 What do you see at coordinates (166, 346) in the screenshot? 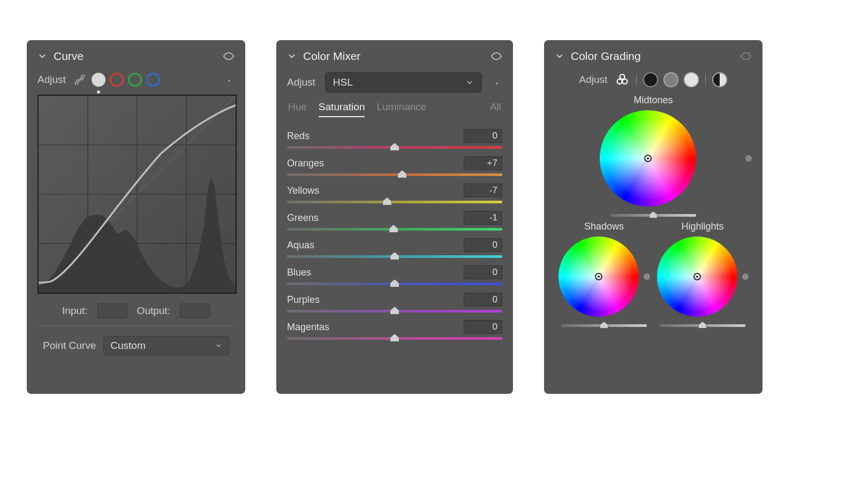
I see `point-curve-select: Custom` at bounding box center [166, 346].